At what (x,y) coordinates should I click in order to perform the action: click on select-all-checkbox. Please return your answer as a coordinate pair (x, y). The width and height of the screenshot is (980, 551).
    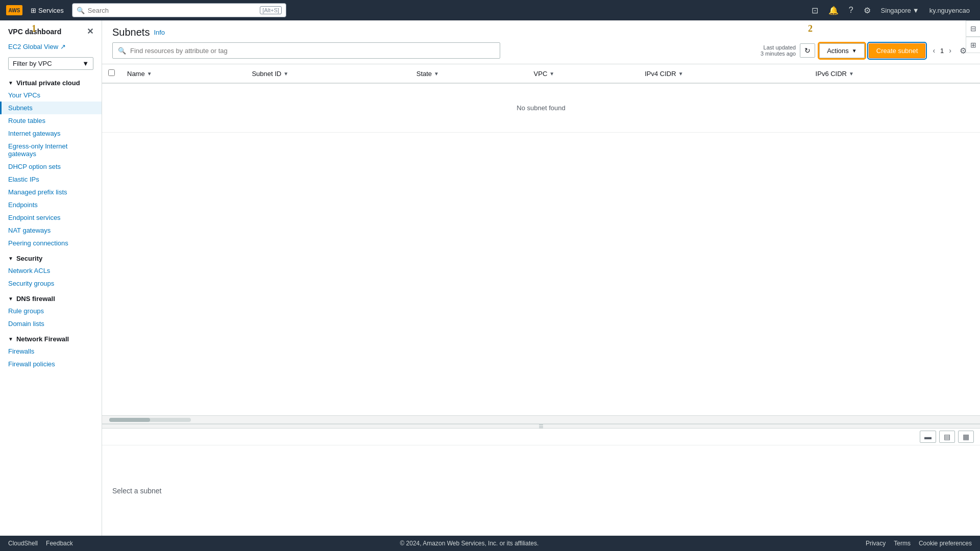
    Looking at the image, I should click on (111, 72).